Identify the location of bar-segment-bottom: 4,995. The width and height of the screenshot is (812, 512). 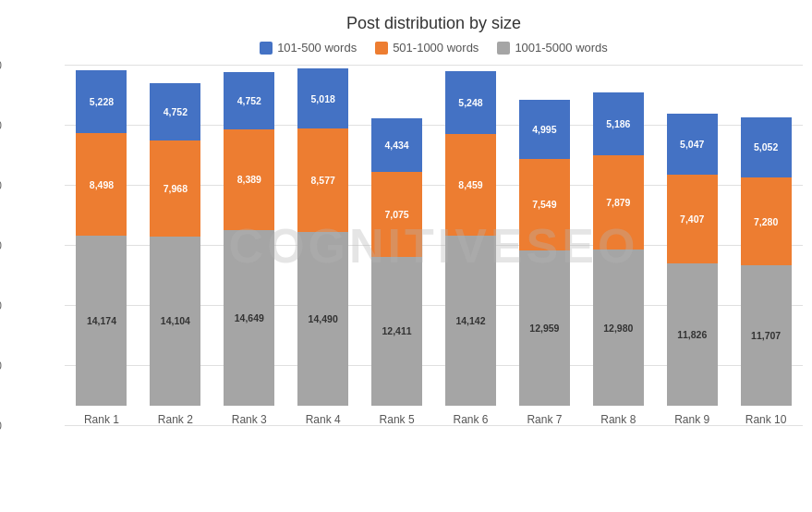
(545, 129).